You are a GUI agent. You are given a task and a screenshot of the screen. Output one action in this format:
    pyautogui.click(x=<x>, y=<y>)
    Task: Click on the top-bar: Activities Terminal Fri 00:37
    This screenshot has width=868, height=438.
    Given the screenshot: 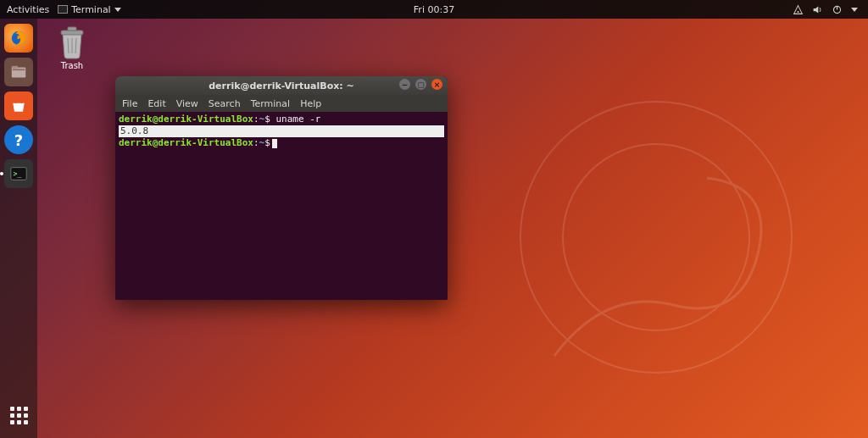 What is the action you would take?
    pyautogui.click(x=434, y=9)
    